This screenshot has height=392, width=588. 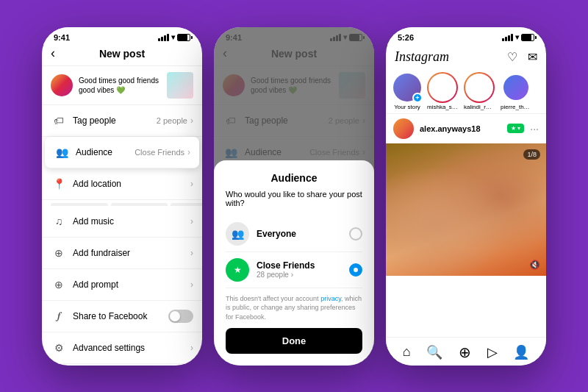 I want to click on close-friends-sub: 28 people ›, so click(x=303, y=275).